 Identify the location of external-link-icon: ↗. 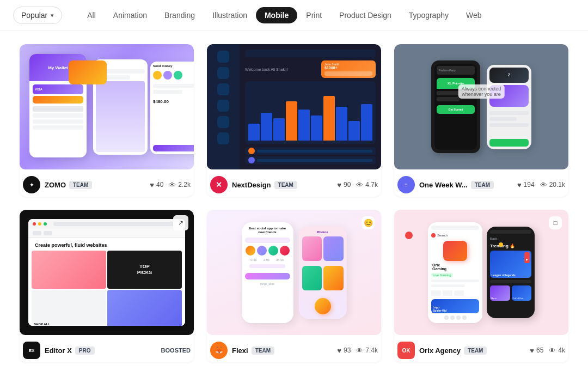
(181, 223).